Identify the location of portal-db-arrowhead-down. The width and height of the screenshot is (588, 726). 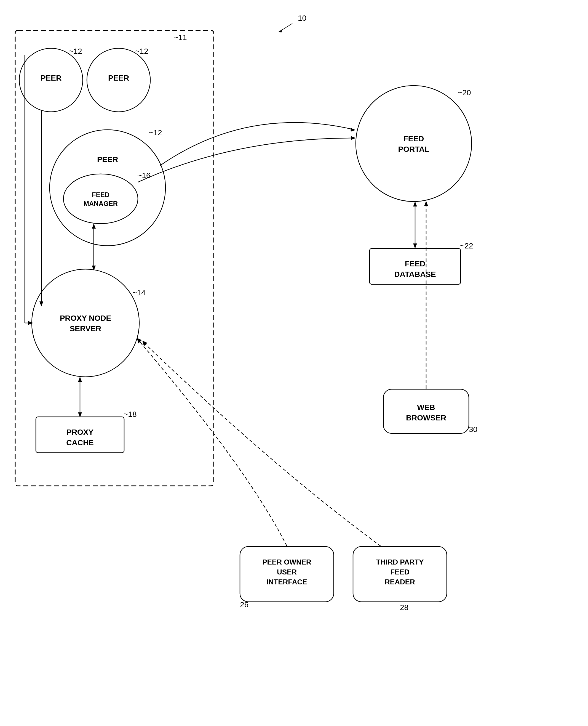
(415, 246).